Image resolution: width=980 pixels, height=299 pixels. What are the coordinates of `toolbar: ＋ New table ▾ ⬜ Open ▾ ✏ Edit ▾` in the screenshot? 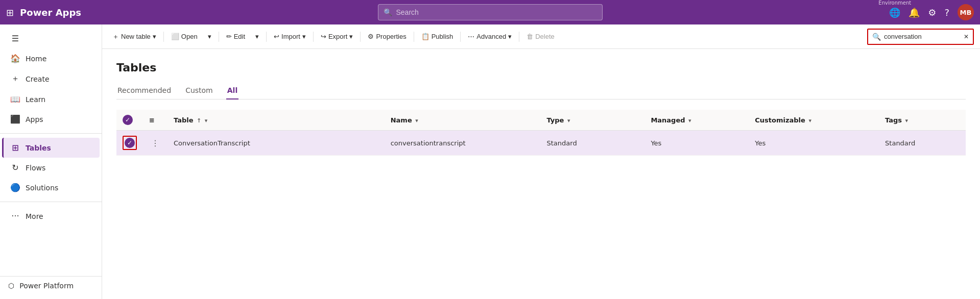 It's located at (541, 37).